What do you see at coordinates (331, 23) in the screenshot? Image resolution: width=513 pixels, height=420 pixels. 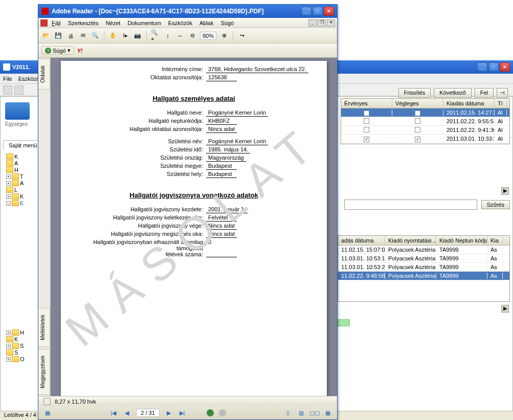 I see `mdi-close-button: ✕` at bounding box center [331, 23].